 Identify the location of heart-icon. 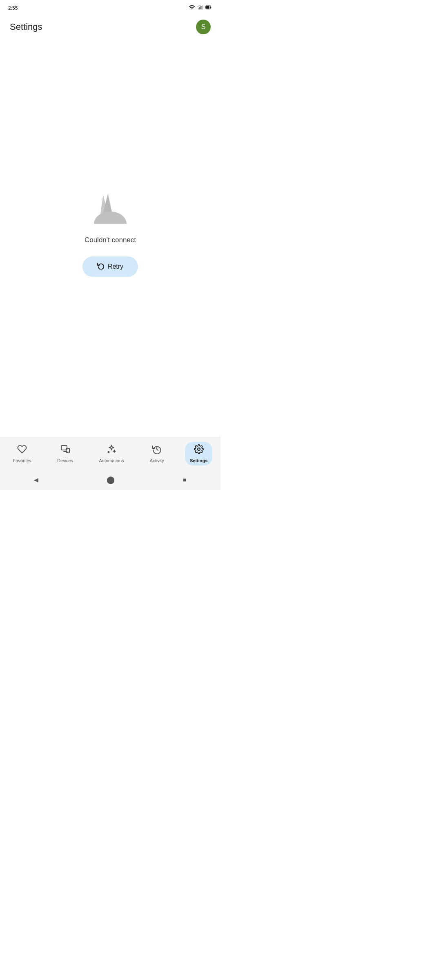
(22, 450).